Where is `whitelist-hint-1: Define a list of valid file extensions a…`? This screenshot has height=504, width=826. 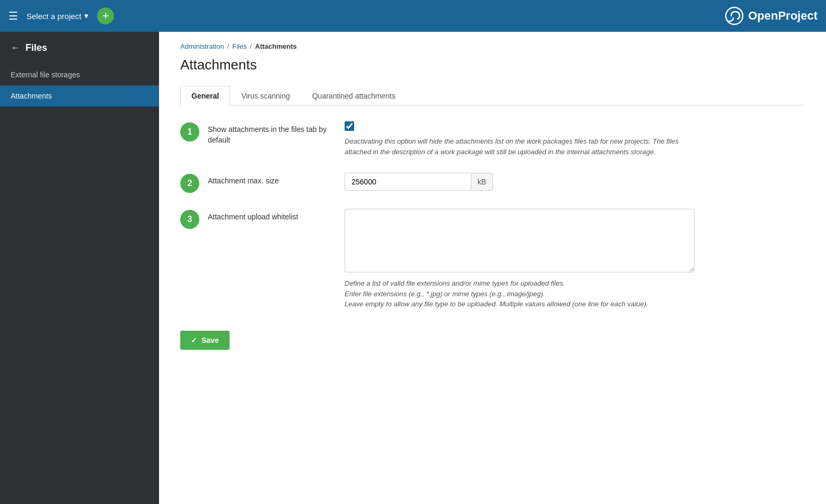
whitelist-hint-1: Define a list of valid file extensions a… is located at coordinates (455, 283).